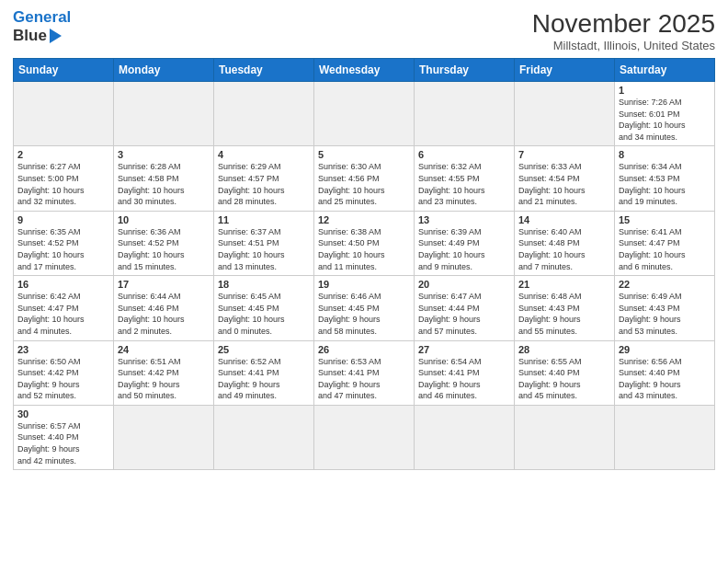 The width and height of the screenshot is (728, 563). Describe the element at coordinates (464, 155) in the screenshot. I see `day-number: 6` at that location.